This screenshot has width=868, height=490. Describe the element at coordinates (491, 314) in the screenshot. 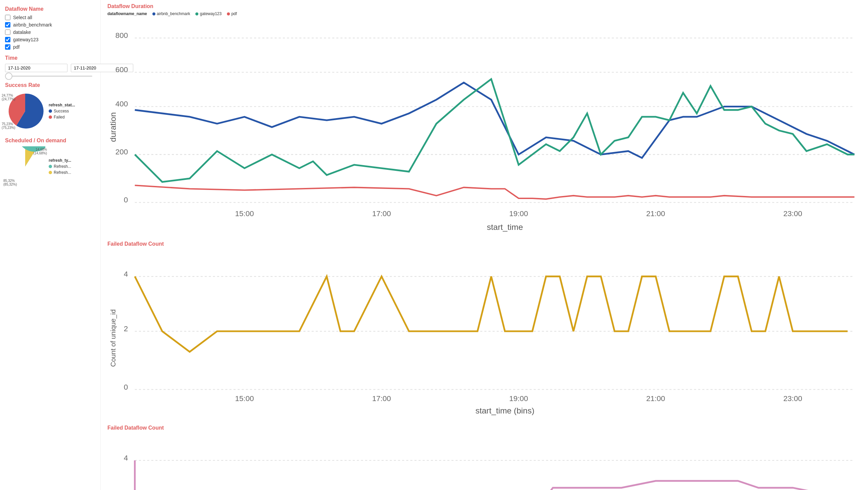

I see `failed-count-line` at that location.